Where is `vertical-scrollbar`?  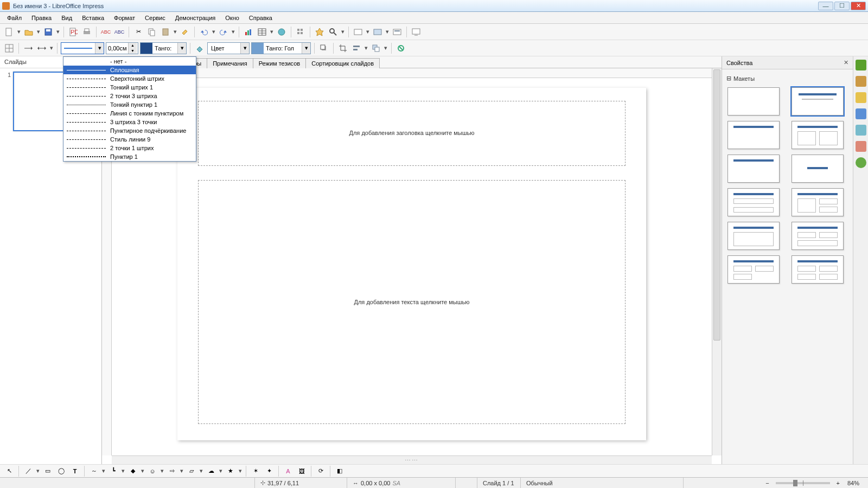
vertical-scrollbar is located at coordinates (717, 262).